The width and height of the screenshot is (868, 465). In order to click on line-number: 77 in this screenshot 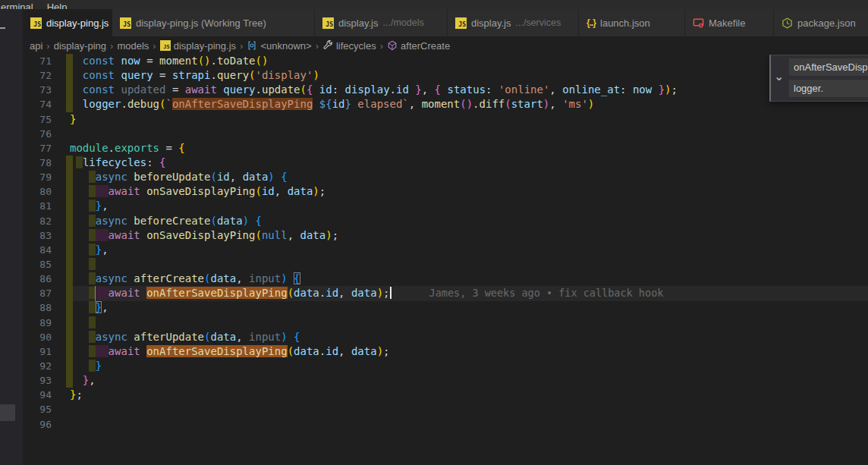, I will do `click(37, 149)`.